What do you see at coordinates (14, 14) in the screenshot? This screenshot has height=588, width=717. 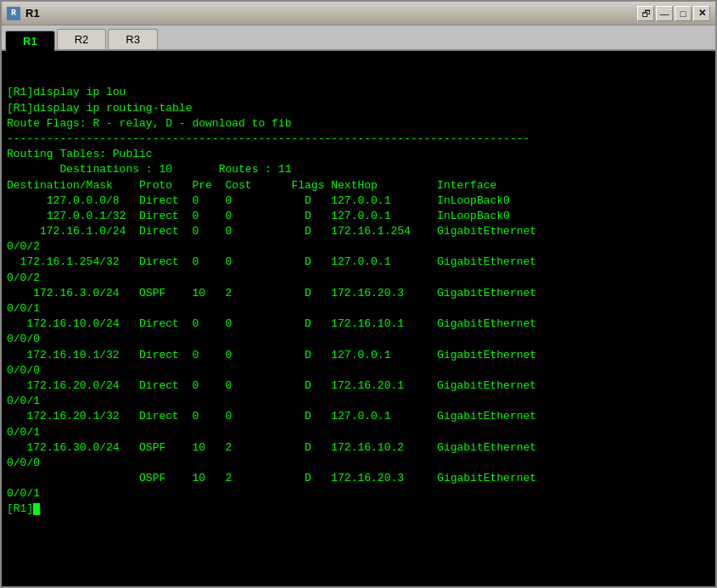 I see `window-icon: R` at bounding box center [14, 14].